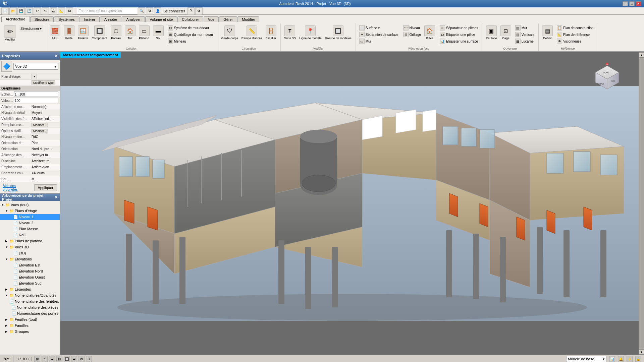 Image resolution: width=644 pixels, height=362 pixels. Describe the element at coordinates (412, 28) in the screenshot. I see `niveau-button: 〰 Niveau` at that location.